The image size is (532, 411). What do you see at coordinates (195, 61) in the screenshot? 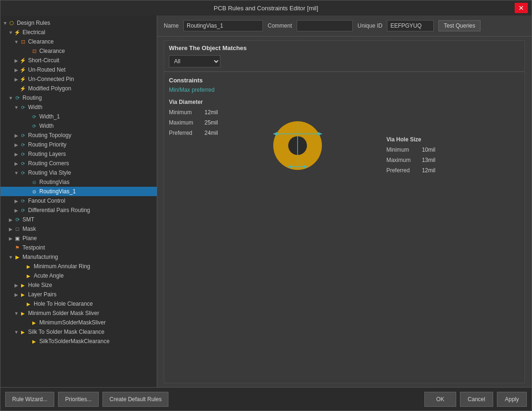
I see `where-matches-dropdown: All Net Net Class Layer` at bounding box center [195, 61].